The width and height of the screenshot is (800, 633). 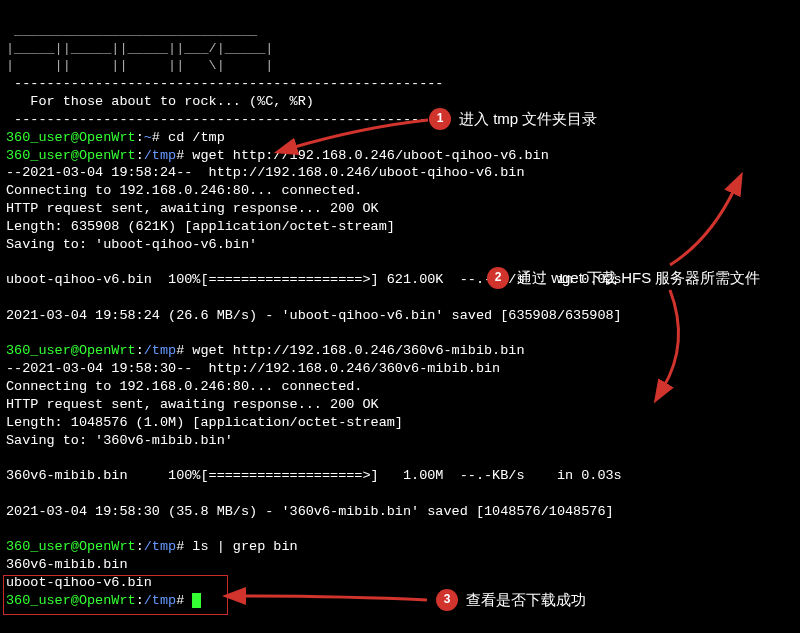 I want to click on wget-progress: 360v6-mibib.bin 100%[===================…, so click(x=314, y=476).